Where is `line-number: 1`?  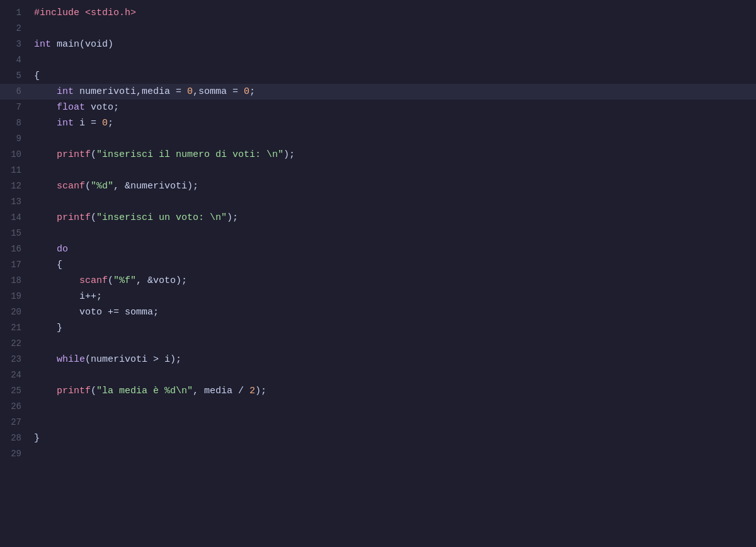 line-number: 1 is located at coordinates (16, 13).